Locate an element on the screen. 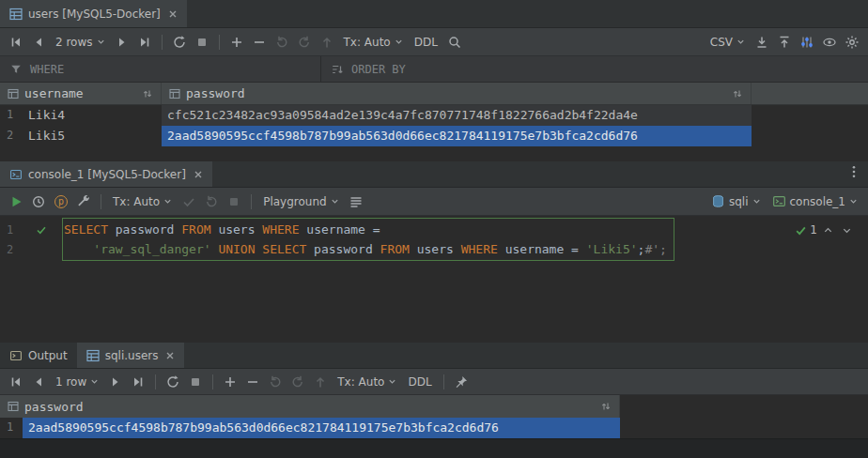 Image resolution: width=868 pixels, height=458 pixels. cell-password: cfc521c23482ac93a09584ad2e139c4a7fc87077… is located at coordinates (457, 115).